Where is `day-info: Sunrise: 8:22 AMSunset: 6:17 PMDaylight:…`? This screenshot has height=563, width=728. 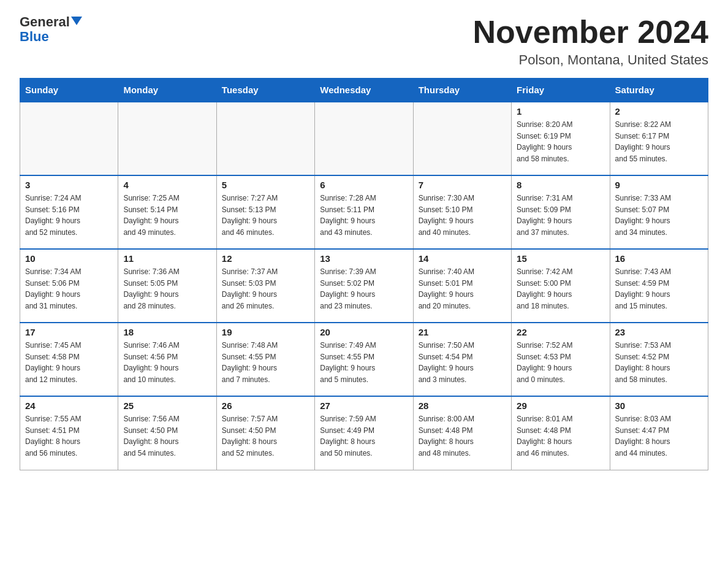 day-info: Sunrise: 8:22 AMSunset: 6:17 PMDaylight:… is located at coordinates (659, 142).